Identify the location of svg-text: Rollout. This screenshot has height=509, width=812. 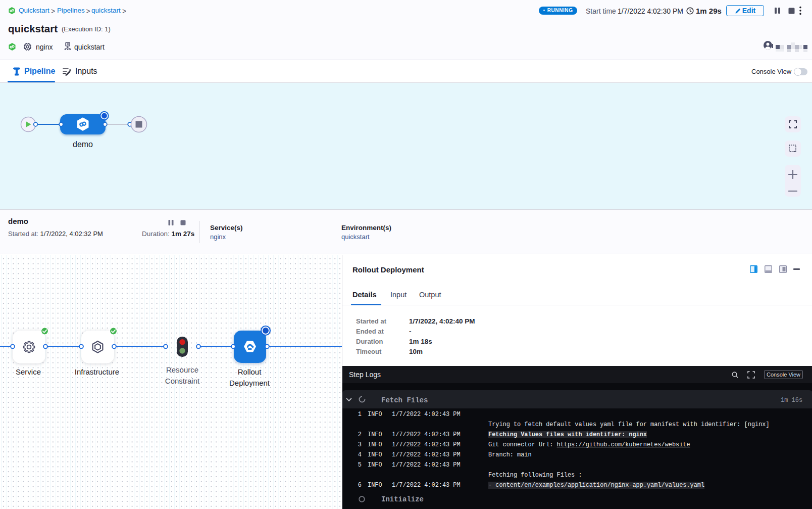
(250, 372).